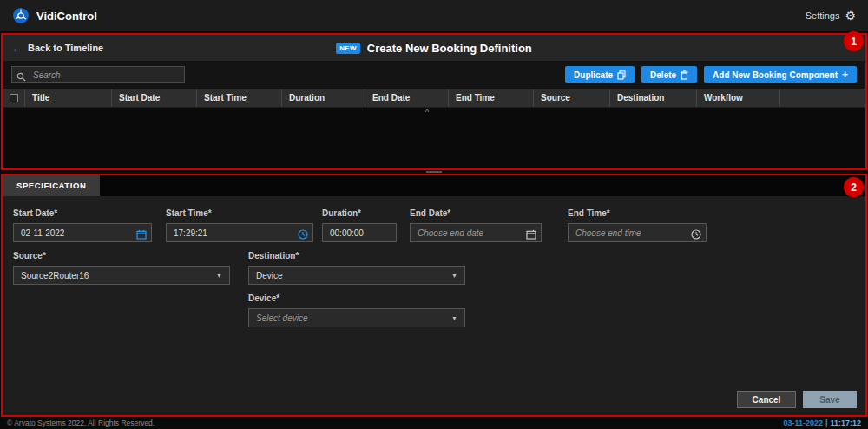  I want to click on gear-icon: ⚙, so click(851, 16).